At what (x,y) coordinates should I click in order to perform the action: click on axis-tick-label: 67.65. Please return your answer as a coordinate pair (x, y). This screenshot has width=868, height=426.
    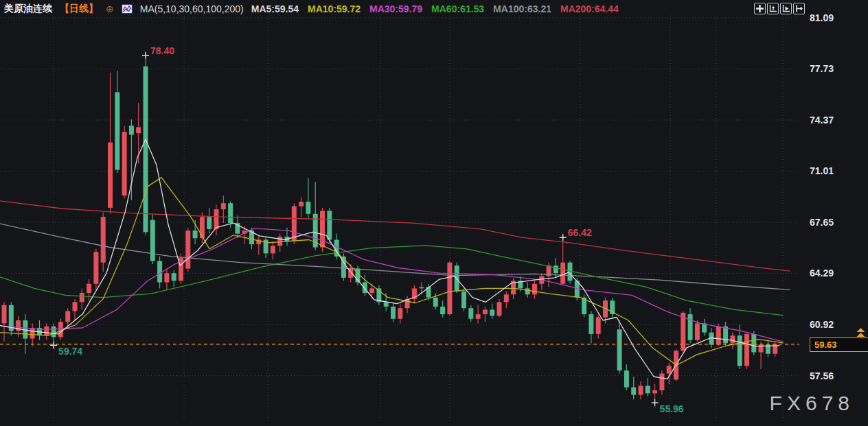
    Looking at the image, I should click on (834, 222).